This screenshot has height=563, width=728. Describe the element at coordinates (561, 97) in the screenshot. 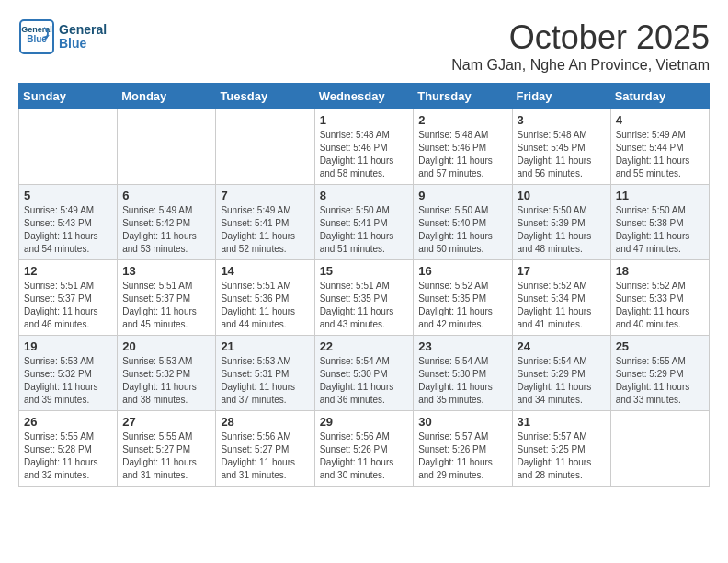

I see `day-header-friday: Friday` at that location.